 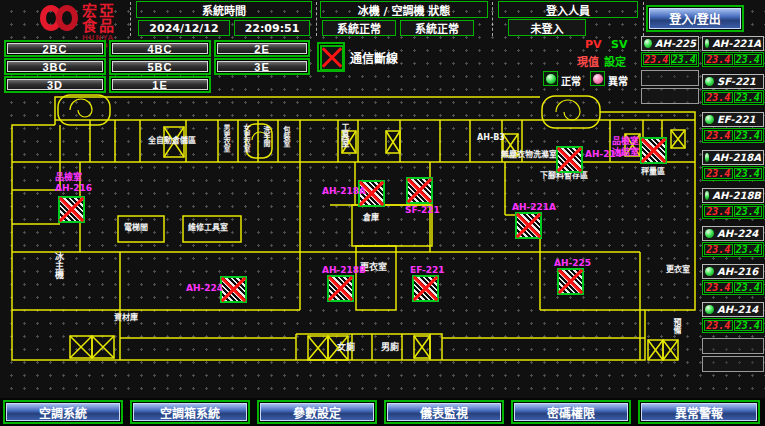 What do you see at coordinates (246, 138) in the screenshot?
I see `room-label: 女更衣室` at bounding box center [246, 138].